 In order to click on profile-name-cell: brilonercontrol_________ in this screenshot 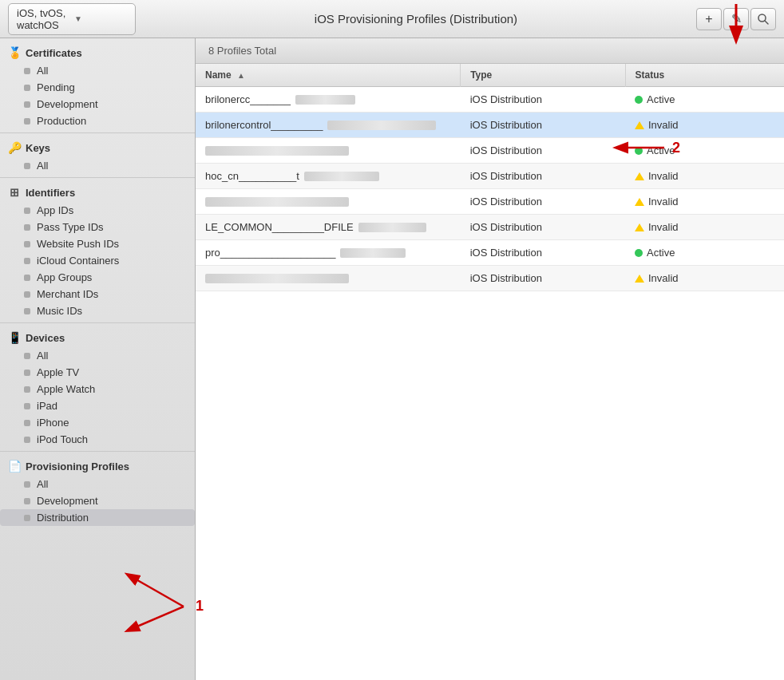, I will do `click(328, 125)`.